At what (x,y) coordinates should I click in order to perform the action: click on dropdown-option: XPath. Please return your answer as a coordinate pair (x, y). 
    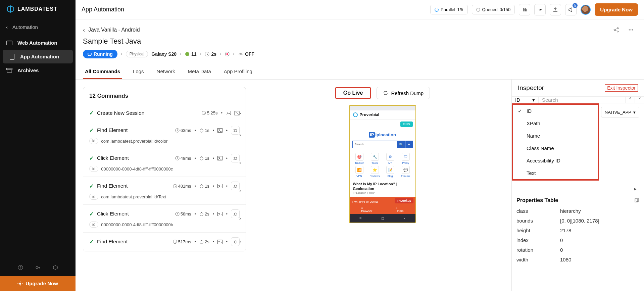
    Looking at the image, I should click on (555, 124).